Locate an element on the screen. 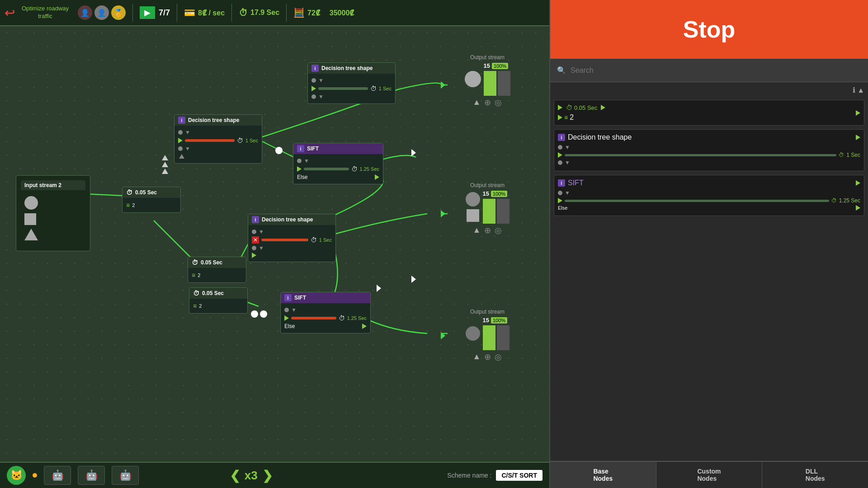 This screenshot has height=488, width=868. divider is located at coordinates (133, 13).